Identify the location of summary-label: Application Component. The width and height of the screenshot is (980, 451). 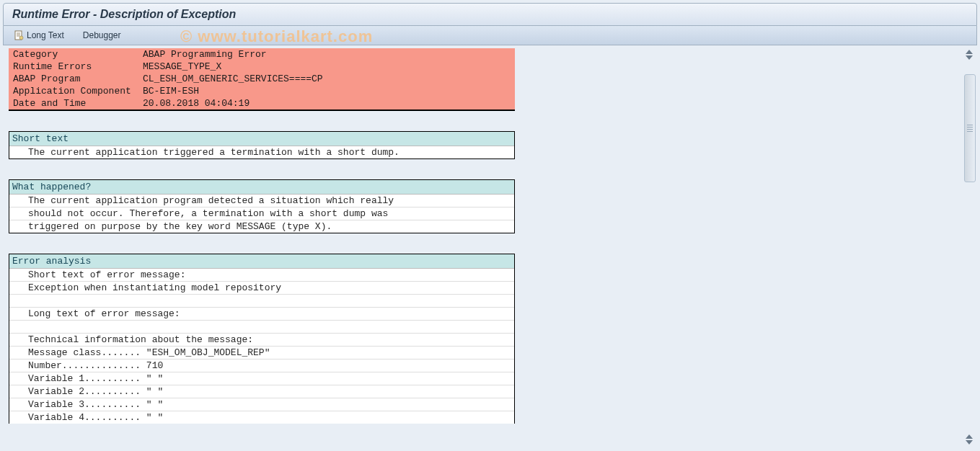
(74, 91).